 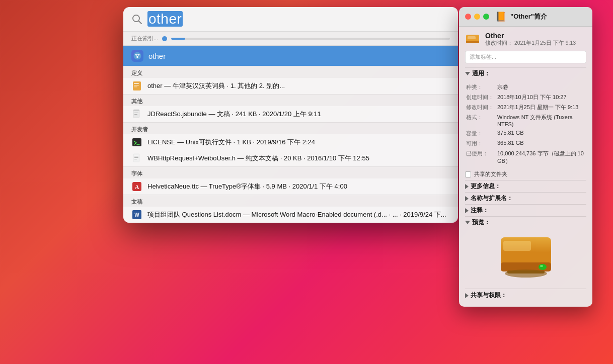 I want to click on label: 可用：, so click(x=481, y=143).